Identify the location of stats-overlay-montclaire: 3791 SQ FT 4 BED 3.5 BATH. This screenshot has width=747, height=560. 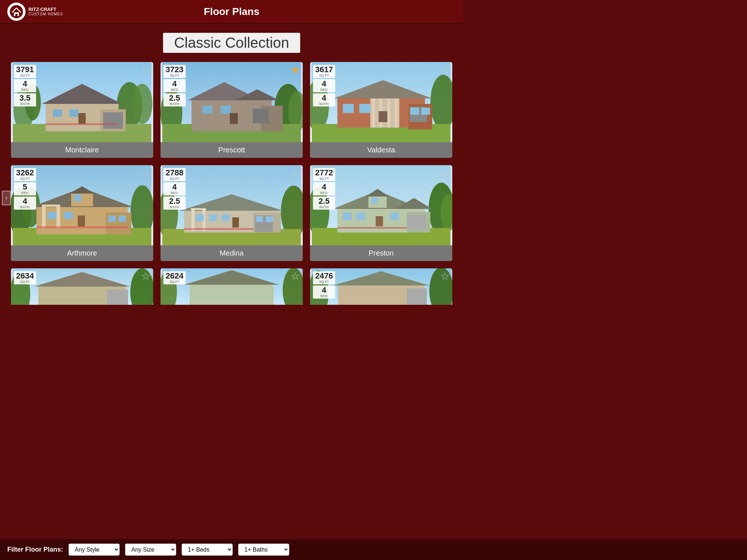
(25, 86).